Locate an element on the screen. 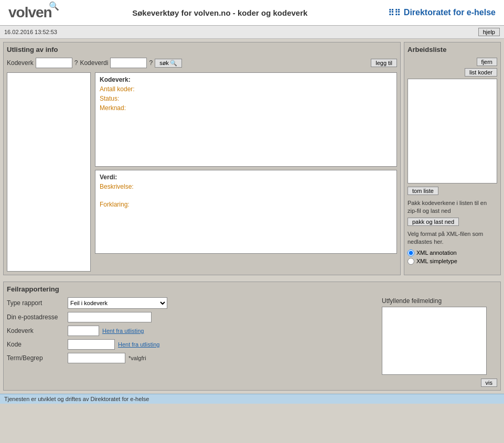 The image size is (504, 443). timestamp-bar: 16.02.2016 13:52:53 hjelp is located at coordinates (252, 33).